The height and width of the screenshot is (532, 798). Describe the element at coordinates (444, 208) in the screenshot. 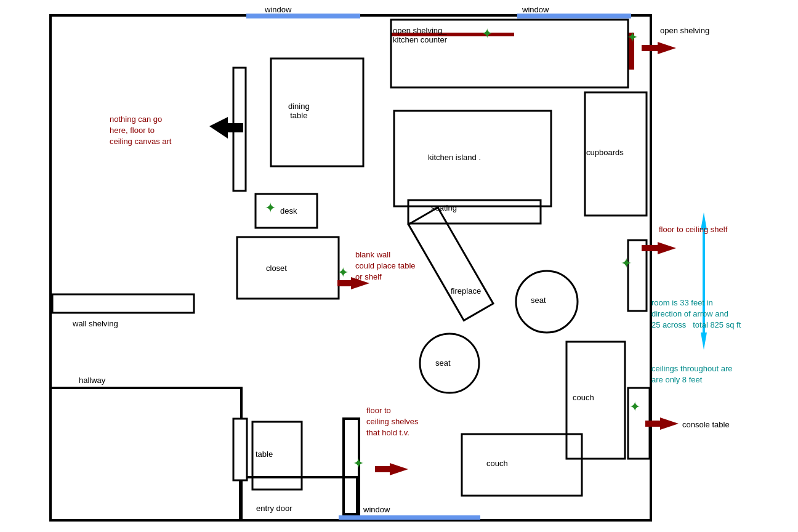

I see `seating-label: seating` at that location.